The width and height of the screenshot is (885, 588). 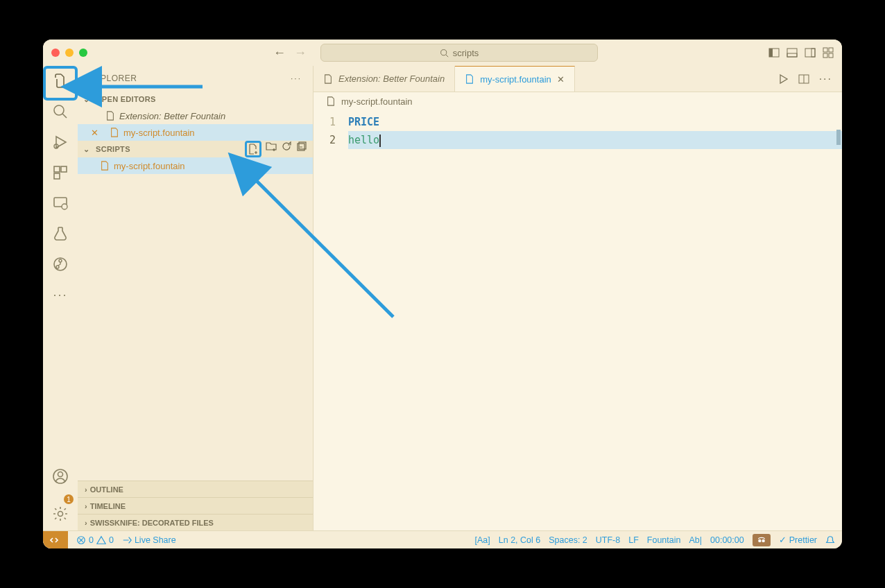 What do you see at coordinates (634, 540) in the screenshot?
I see `eol-status: LF` at bounding box center [634, 540].